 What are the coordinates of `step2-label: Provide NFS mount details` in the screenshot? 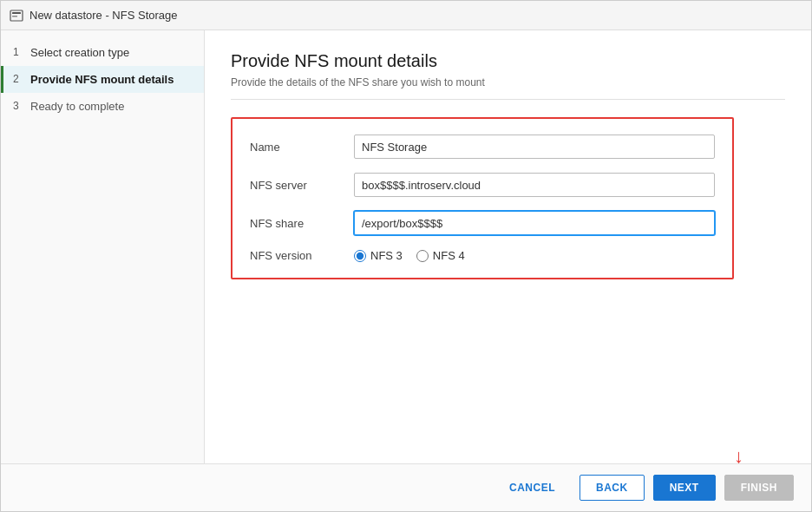 It's located at (102, 80).